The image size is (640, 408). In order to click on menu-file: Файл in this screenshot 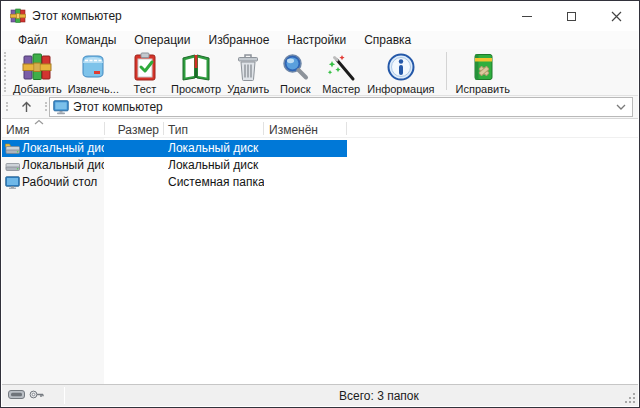, I will do `click(33, 40)`.